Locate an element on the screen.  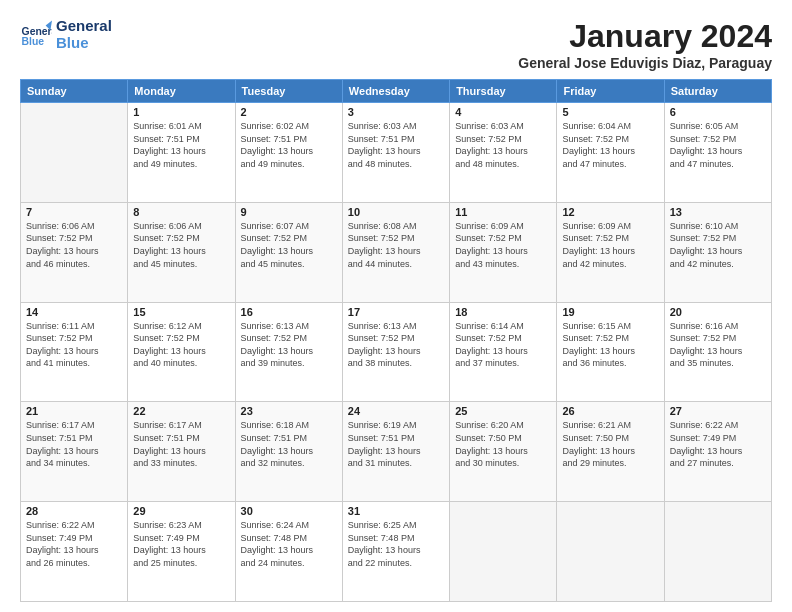
day-info: Sunrise: 6:25 AMSunset: 7:48 PMDaylight:… is located at coordinates (396, 544).